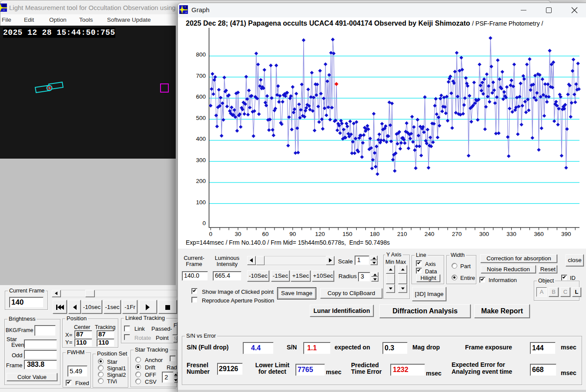 This screenshot has height=392, width=586. Describe the element at coordinates (457, 234) in the screenshot. I see `svg-text: 270` at that location.